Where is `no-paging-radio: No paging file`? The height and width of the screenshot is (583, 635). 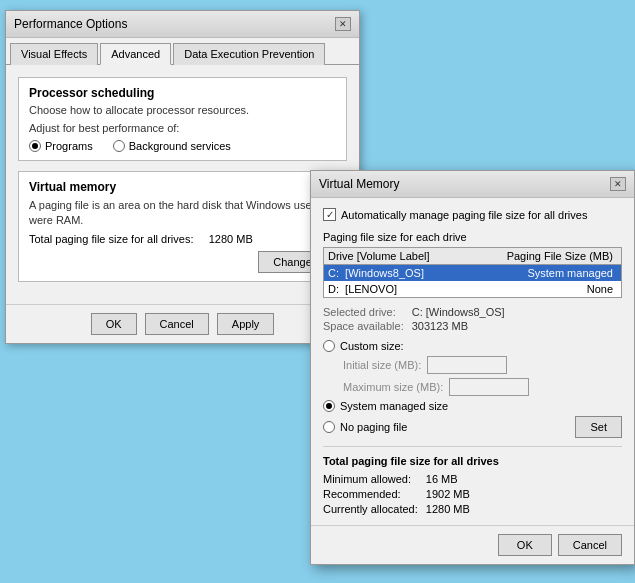 no-paging-radio: No paging file is located at coordinates (365, 427).